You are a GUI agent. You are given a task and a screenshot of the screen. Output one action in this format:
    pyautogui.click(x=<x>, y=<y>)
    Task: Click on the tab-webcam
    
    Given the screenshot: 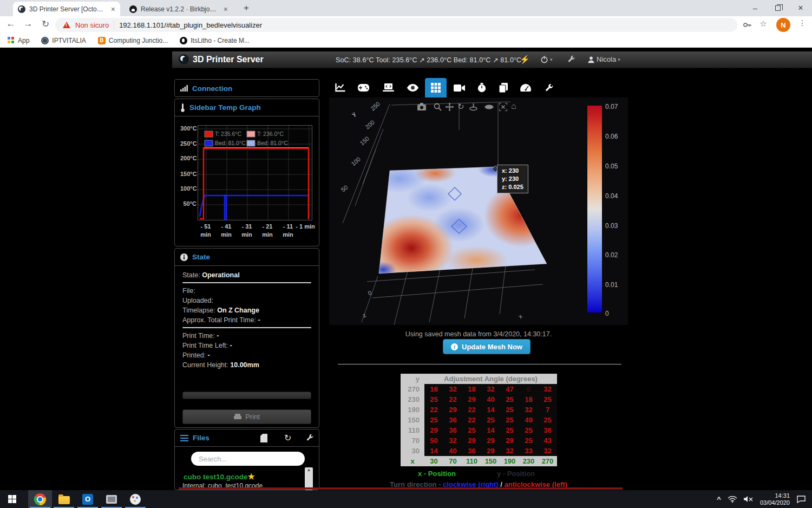 What is the action you would take?
    pyautogui.click(x=459, y=88)
    